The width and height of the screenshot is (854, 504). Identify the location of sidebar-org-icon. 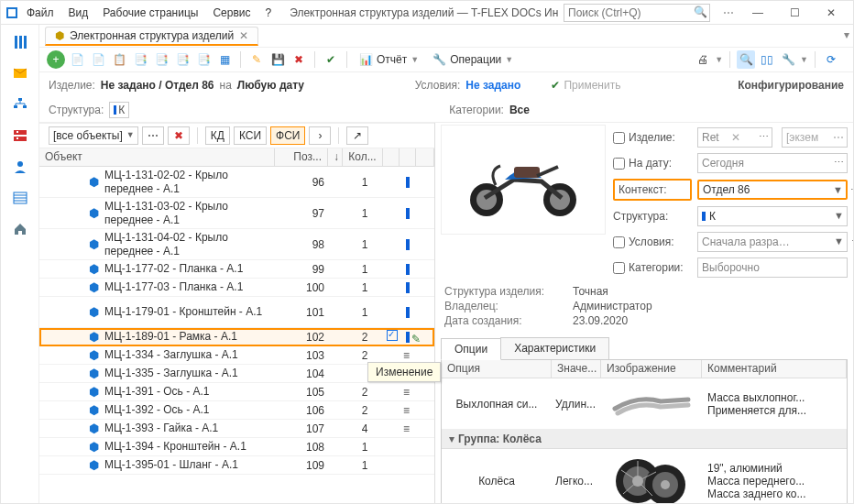
(20, 104).